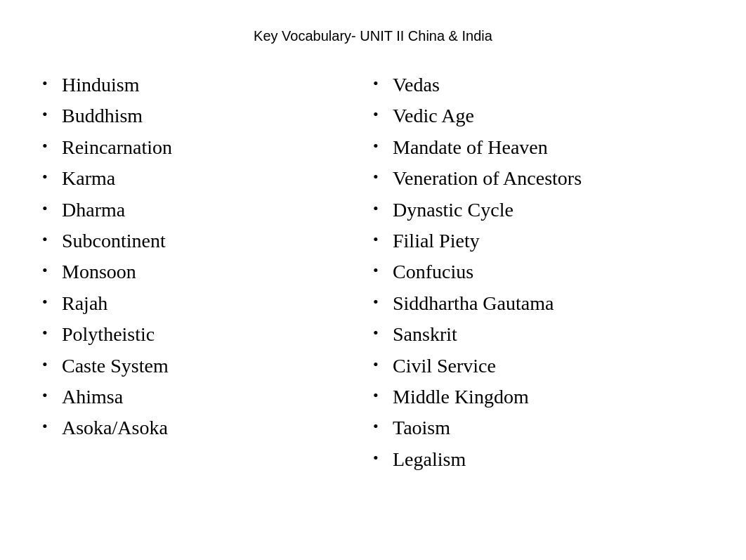 Image resolution: width=746 pixels, height=560 pixels. Describe the element at coordinates (429, 460) in the screenshot. I see `vocab-term: Legalism` at that location.